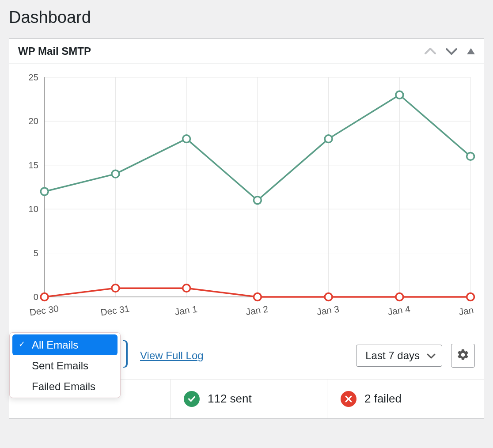 The image size is (493, 448). I want to click on filter-option-sent-emails: Sent Emails, so click(65, 366).